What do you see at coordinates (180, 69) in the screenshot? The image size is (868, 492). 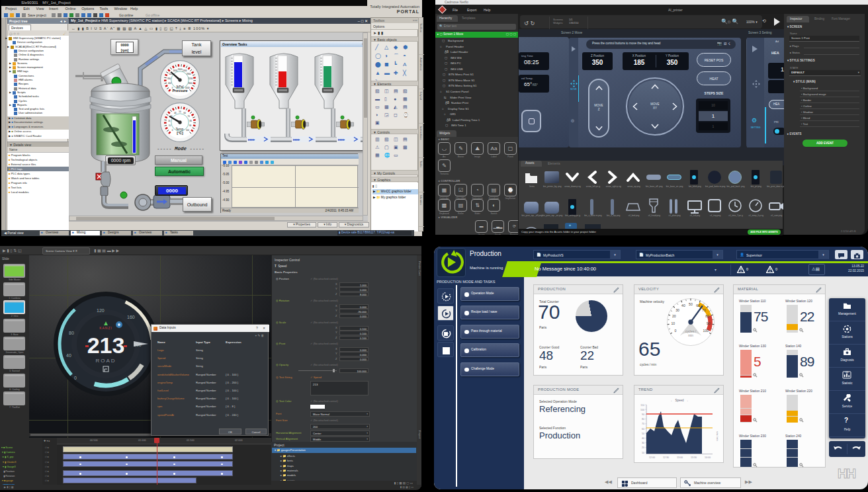 I see `svg-text: 2000` at bounding box center [180, 69].